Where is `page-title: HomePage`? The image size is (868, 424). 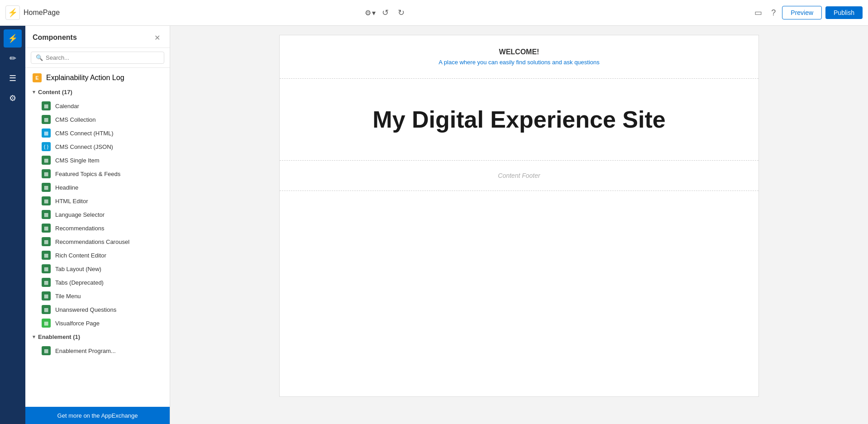 page-title: HomePage is located at coordinates (192, 13).